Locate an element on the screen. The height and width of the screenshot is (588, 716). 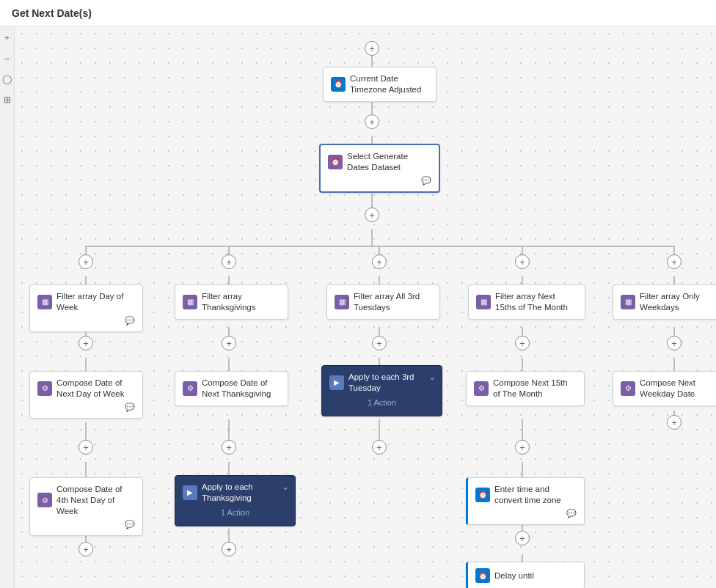
compose-next-day-icon: ⚙ is located at coordinates (45, 389).